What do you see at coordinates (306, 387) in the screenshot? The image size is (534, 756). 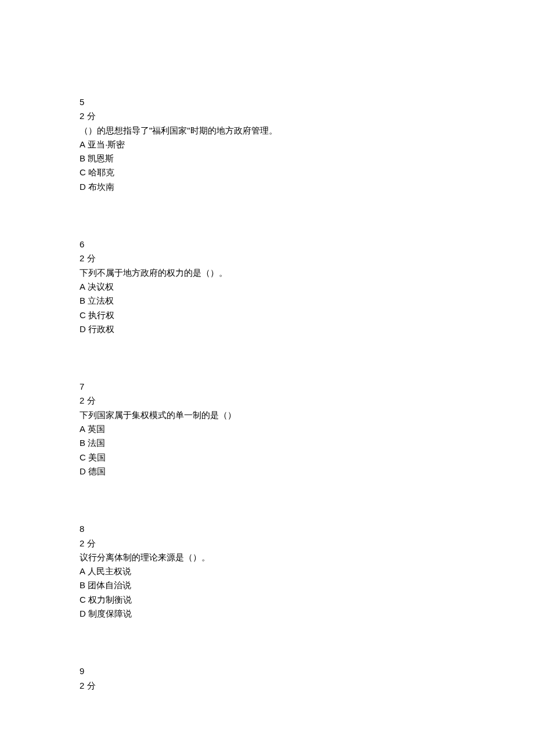 I see `question-number: 7` at bounding box center [306, 387].